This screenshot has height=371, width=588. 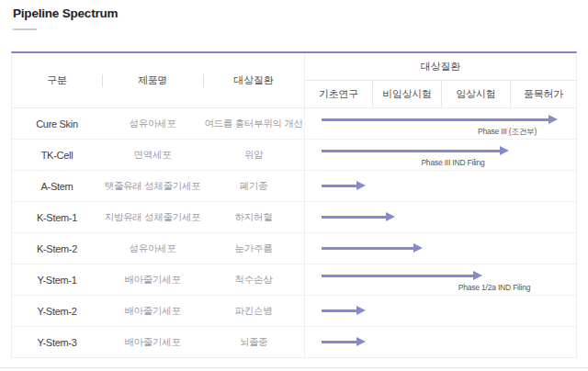 I want to click on row-category: K-Stem-1, so click(x=57, y=217).